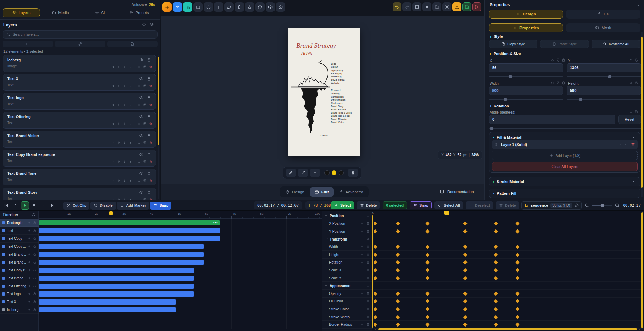  What do you see at coordinates (79, 83) in the screenshot?
I see `layer-item: Text 3Text` at bounding box center [79, 83].